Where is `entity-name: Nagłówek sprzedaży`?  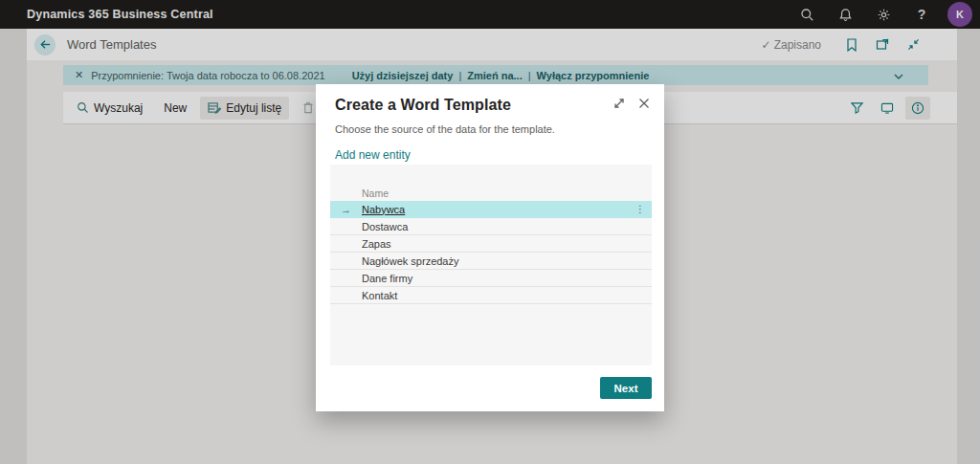
entity-name: Nagłówek sprzedaży is located at coordinates (496, 261).